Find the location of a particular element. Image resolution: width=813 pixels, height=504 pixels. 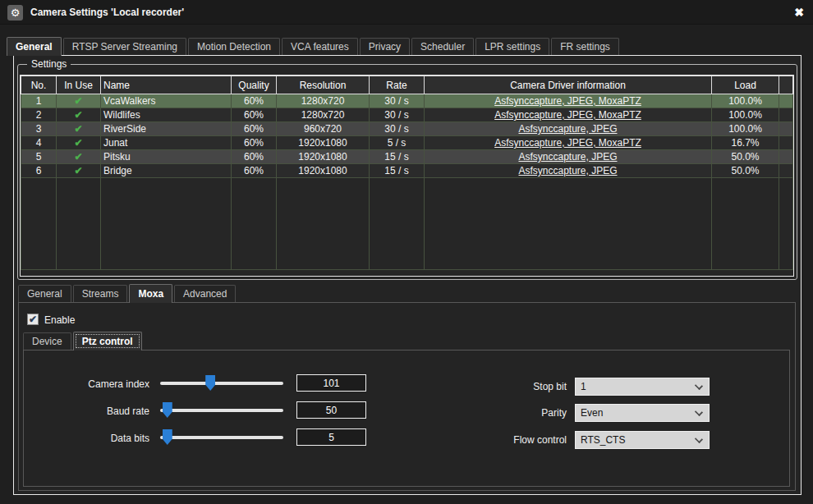

tab-motion-detection: Motion Detection is located at coordinates (234, 46).